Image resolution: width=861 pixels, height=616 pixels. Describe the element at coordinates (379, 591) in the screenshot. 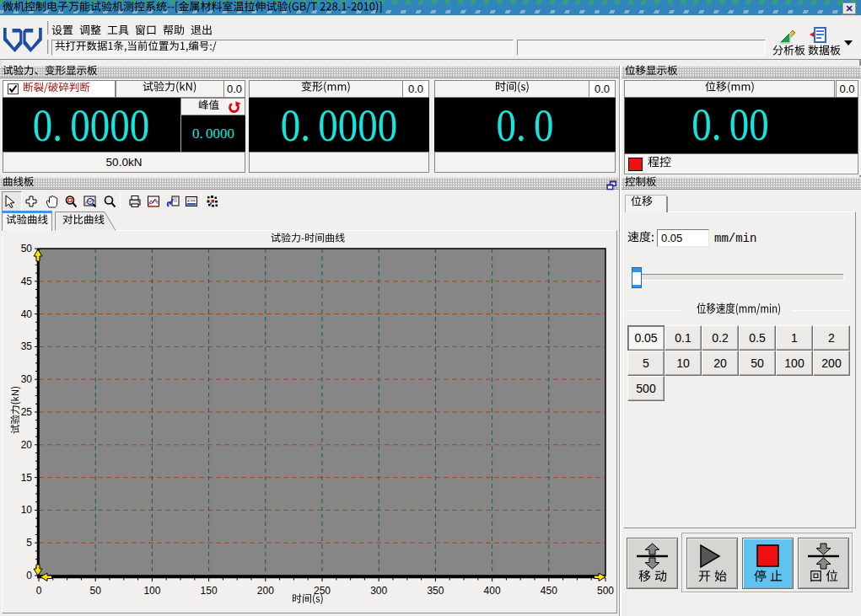

I see `svg-text: 300` at that location.